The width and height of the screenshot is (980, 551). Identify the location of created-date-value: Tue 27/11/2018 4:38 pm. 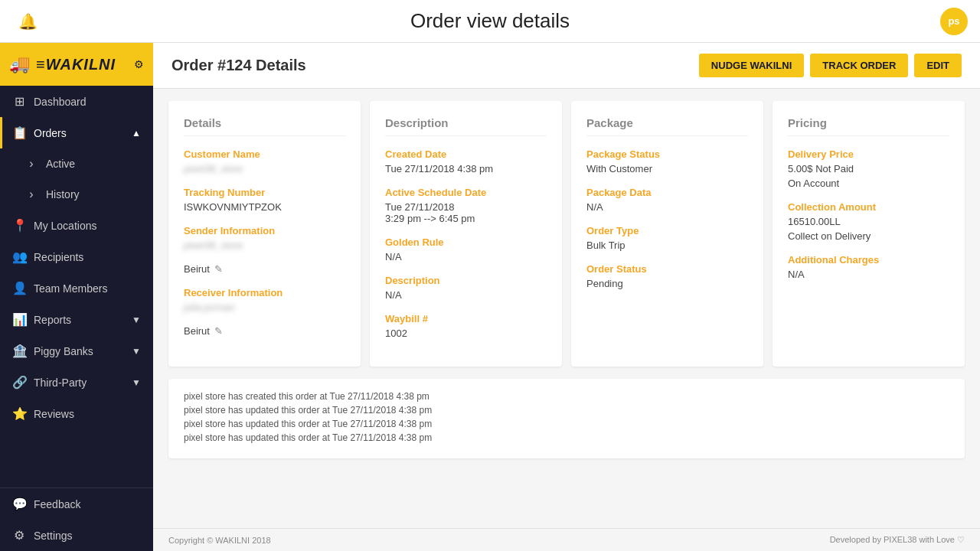
(466, 168).